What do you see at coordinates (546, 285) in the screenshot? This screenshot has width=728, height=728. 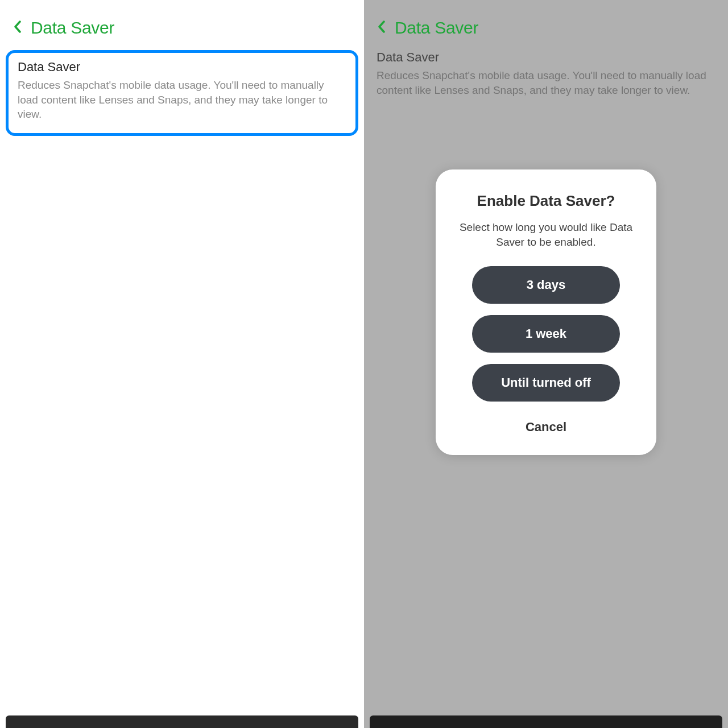 I see `option-3-days-button: 3 days` at bounding box center [546, 285].